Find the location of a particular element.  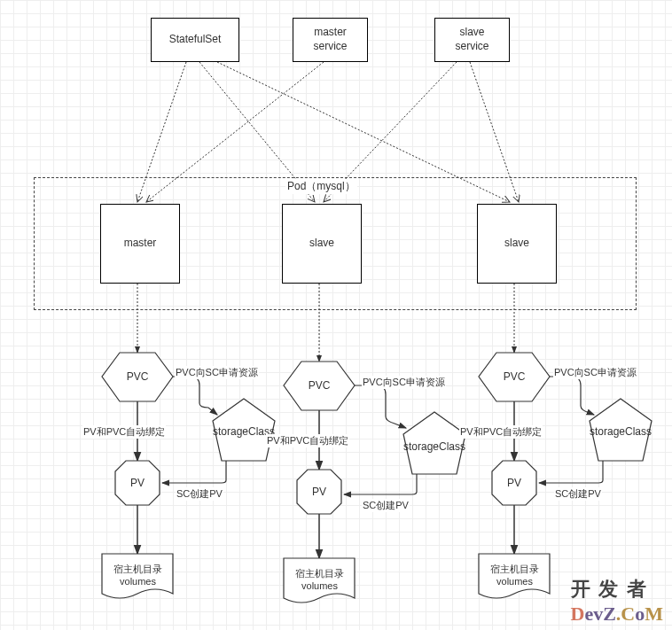

edge-sc-pv-3: SC创建PV is located at coordinates (578, 494).